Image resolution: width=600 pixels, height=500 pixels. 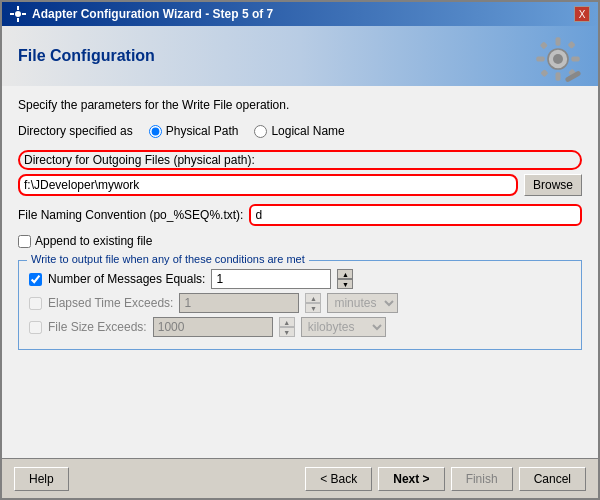 I want to click on dir-input-row: Browse, so click(x=300, y=185).